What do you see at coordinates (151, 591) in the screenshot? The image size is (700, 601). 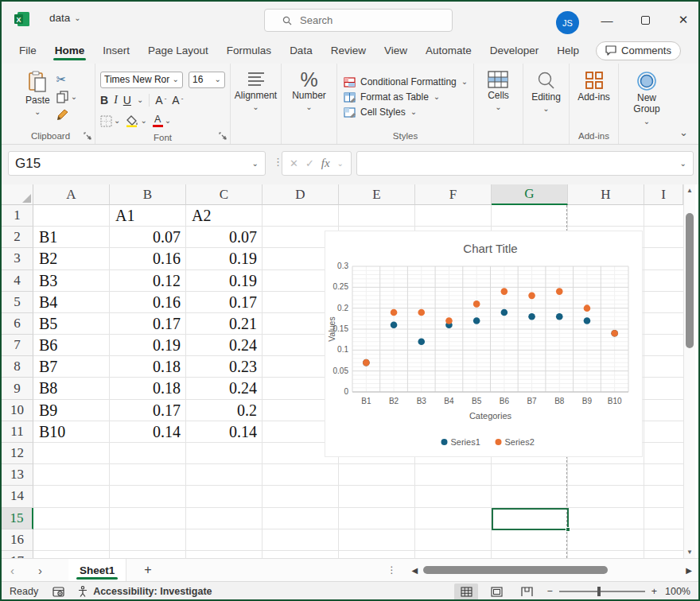 I see `accessibility-status: Accessibility: Investigate` at bounding box center [151, 591].